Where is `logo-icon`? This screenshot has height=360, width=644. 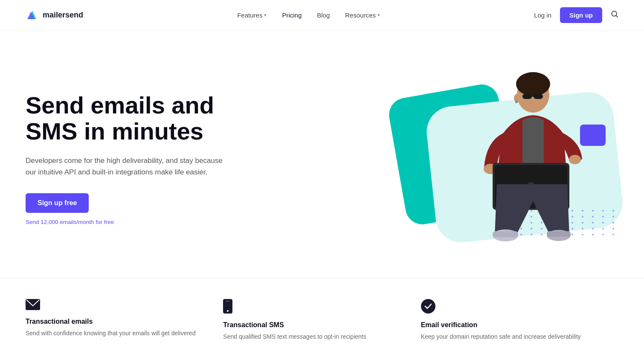
logo-icon is located at coordinates (32, 15).